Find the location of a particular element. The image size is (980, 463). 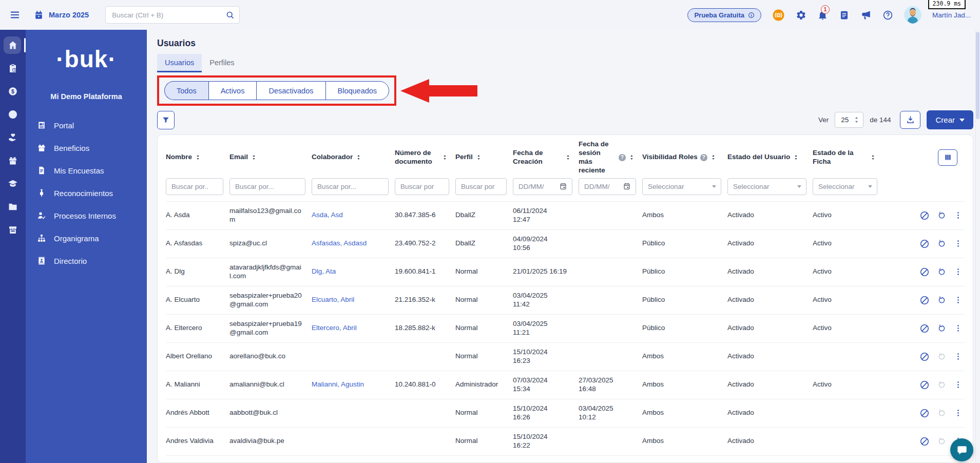

rail-item-hand-heart is located at coordinates (13, 138).